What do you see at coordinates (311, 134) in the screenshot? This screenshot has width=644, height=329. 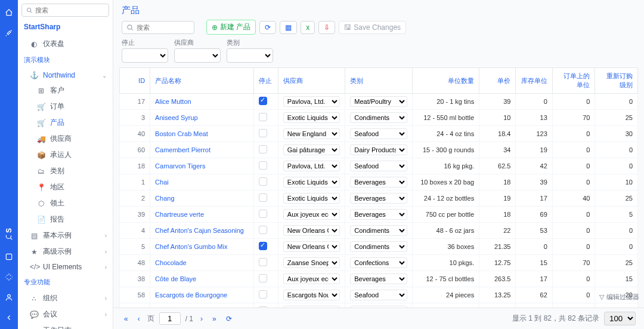 I see `supplier-select: New England Seaf` at bounding box center [311, 134].